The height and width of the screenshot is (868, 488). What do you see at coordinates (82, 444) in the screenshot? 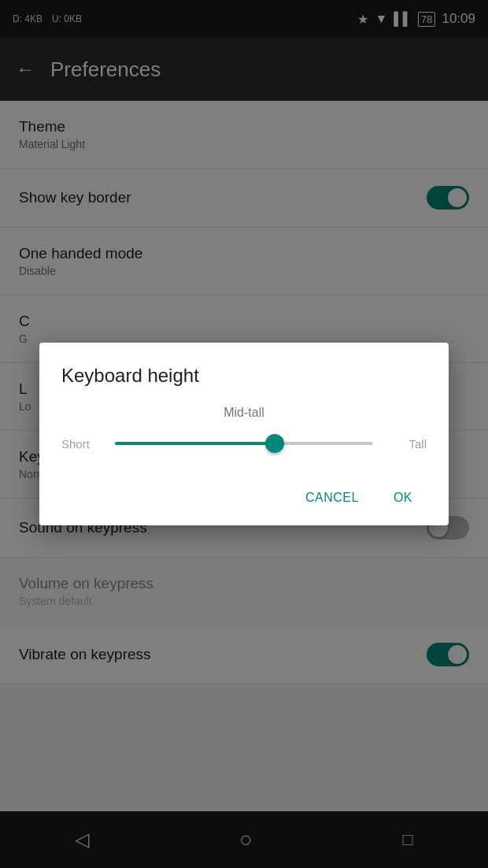
I see `slider-min-label: Short` at bounding box center [82, 444].